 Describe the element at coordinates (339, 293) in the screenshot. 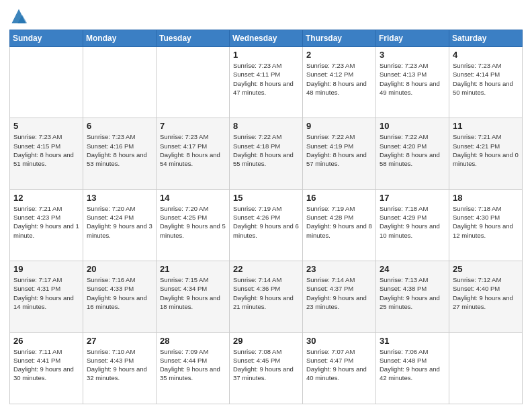

I see `day-info: Sunrise: 7:14 AM Sunset: 4:37 PM Dayligh…` at that location.